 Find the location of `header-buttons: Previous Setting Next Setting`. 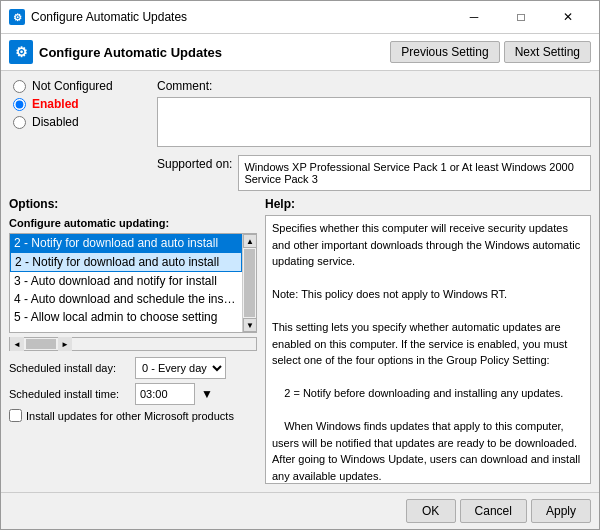

header-buttons: Previous Setting Next Setting is located at coordinates (490, 52).